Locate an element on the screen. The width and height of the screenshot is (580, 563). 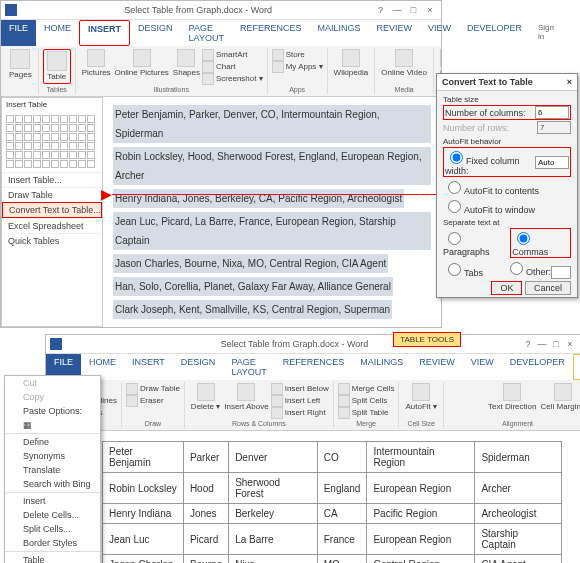
text-line: Han, Solo, Corellia, Planet, Galaxy Far … is located at coordinates (253, 286).